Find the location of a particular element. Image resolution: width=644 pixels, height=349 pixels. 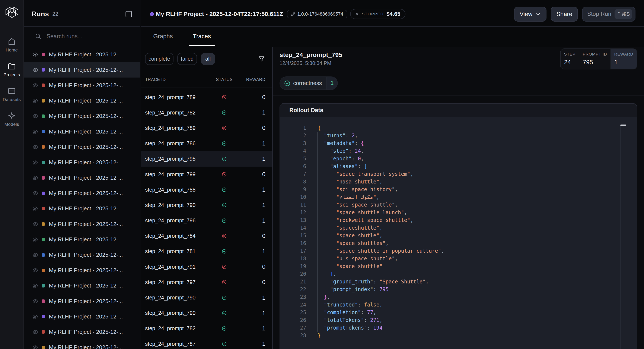

trace-row: step_24_prompt_796 1 is located at coordinates (206, 221).